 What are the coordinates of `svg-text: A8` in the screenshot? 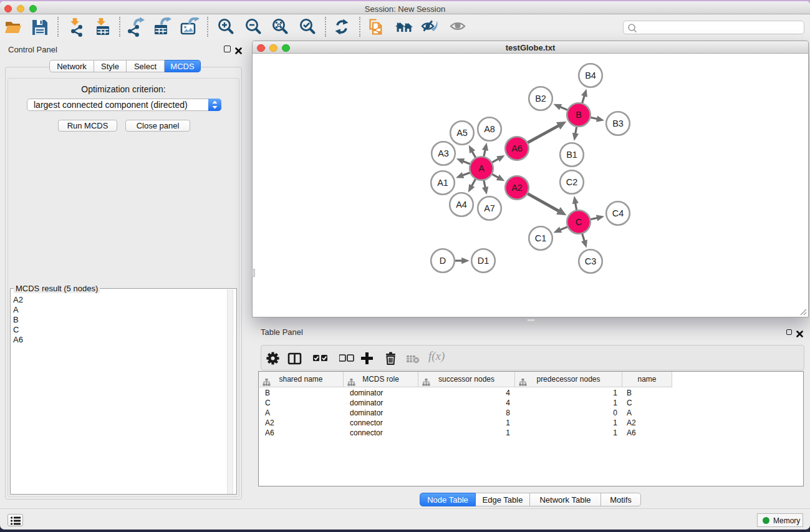 It's located at (489, 129).